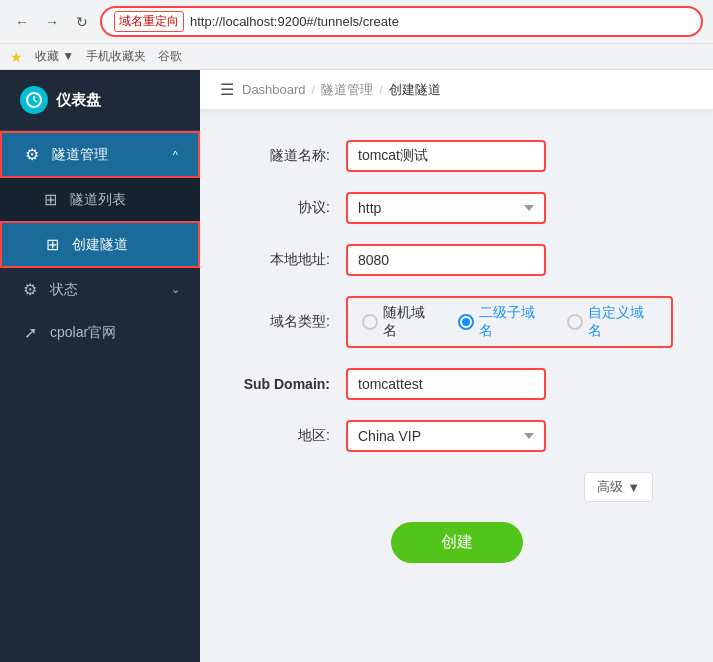 Image resolution: width=713 pixels, height=662 pixels. I want to click on url-bar: 域名重定向 http://localhost:9200#/tunnels/cre…, so click(402, 22).